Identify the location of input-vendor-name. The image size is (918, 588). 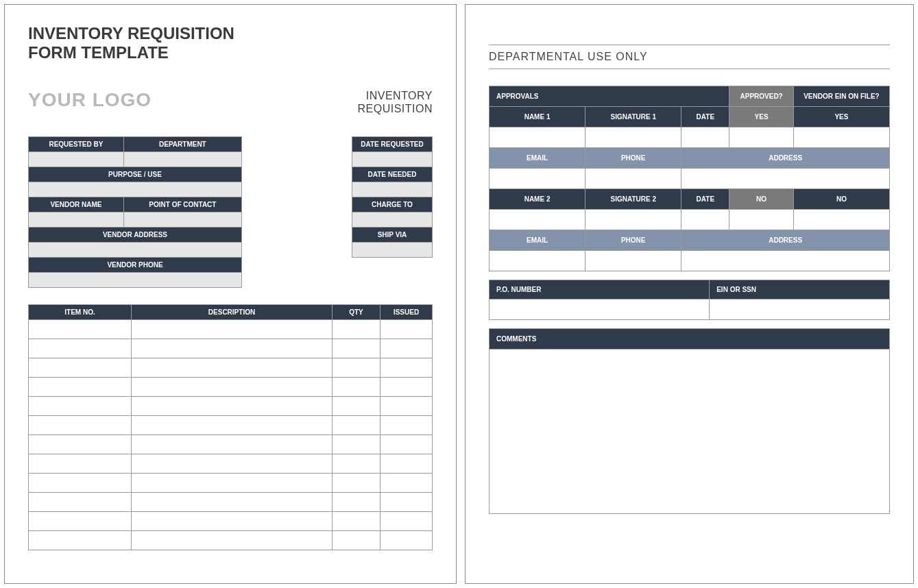
(77, 219).